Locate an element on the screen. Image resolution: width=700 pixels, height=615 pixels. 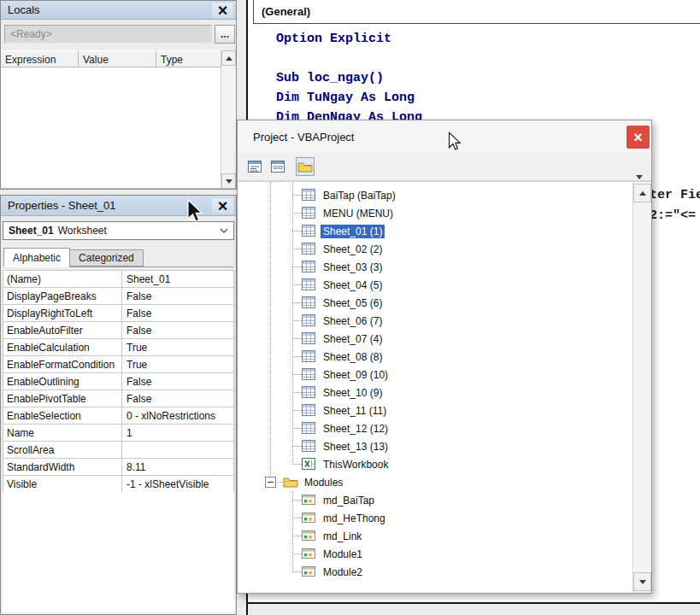
property-name: EnableAutoFilter is located at coordinates (63, 330).